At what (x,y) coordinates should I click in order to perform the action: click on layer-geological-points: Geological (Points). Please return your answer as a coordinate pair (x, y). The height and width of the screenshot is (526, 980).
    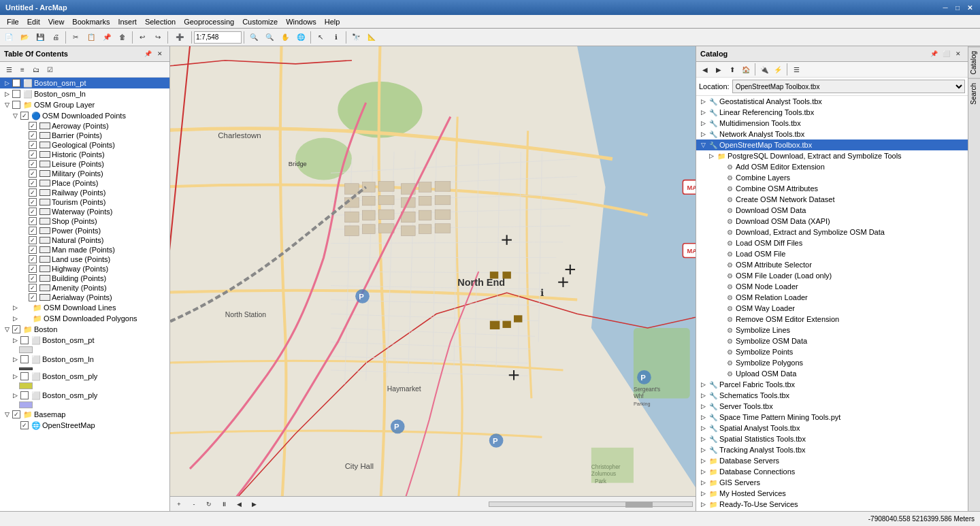
    Looking at the image, I should click on (84, 145).